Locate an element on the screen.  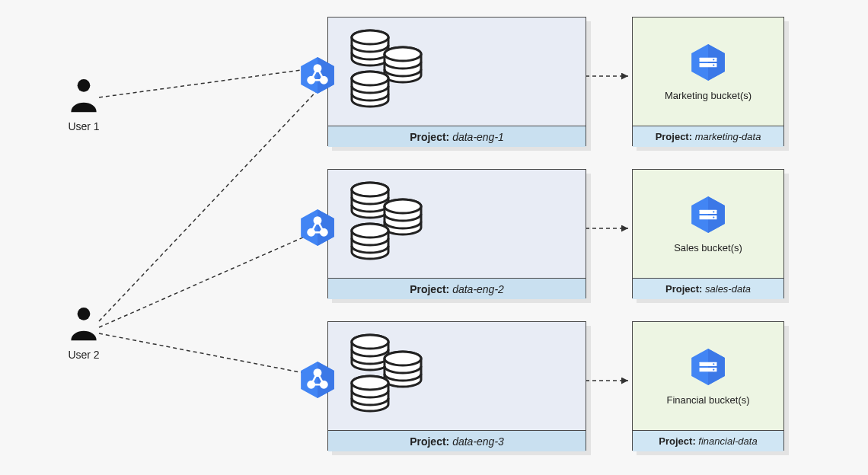
user-label: User 1 is located at coordinates (84, 126).